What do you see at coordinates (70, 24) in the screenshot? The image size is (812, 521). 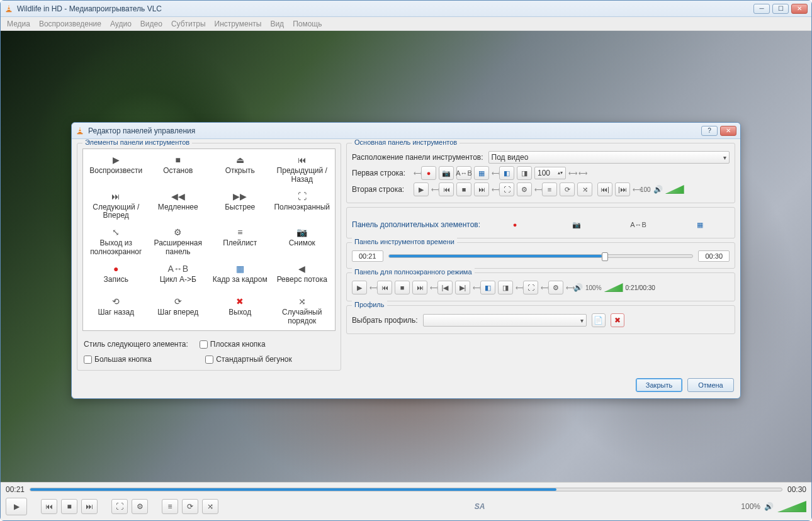 I see `menu-playback: Воспроизведение` at bounding box center [70, 24].